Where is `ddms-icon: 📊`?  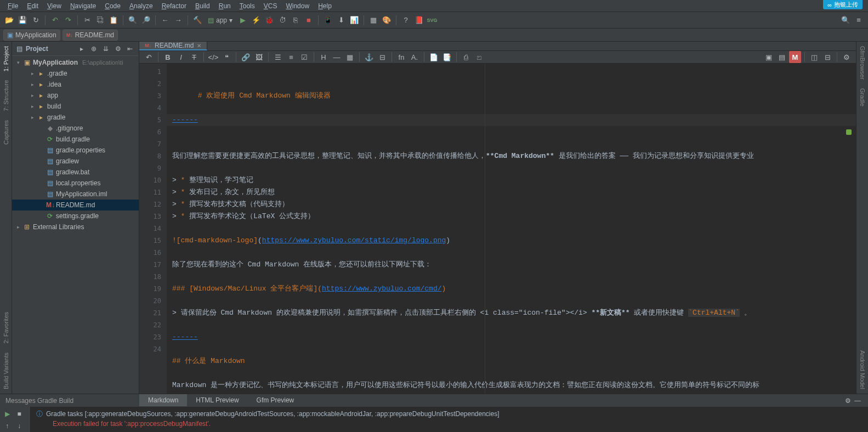
ddms-icon: 📊 is located at coordinates (354, 20).